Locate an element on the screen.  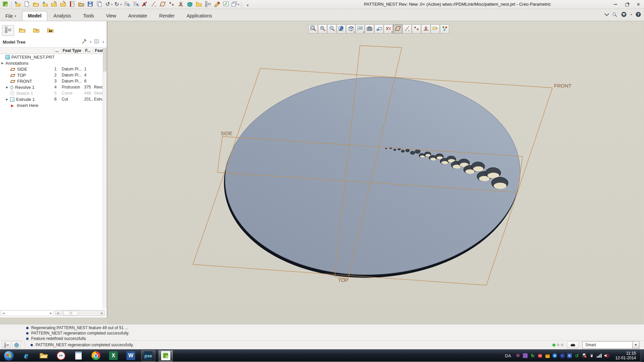
taskbar-notepad is located at coordinates (78, 356).